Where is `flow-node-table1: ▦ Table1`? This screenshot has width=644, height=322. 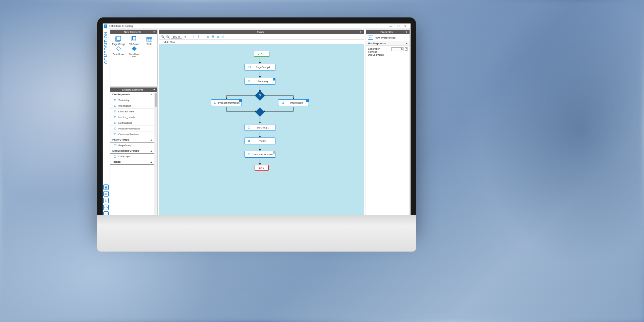 flow-node-table1: ▦ Table1 is located at coordinates (260, 141).